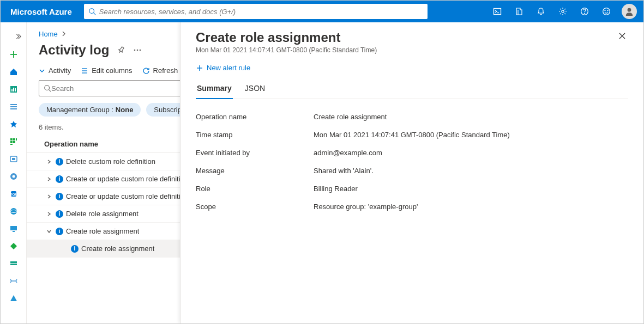 This screenshot has height=324, width=644. Describe the element at coordinates (112, 71) in the screenshot. I see `edit-columns-label: Edit columns` at that location.